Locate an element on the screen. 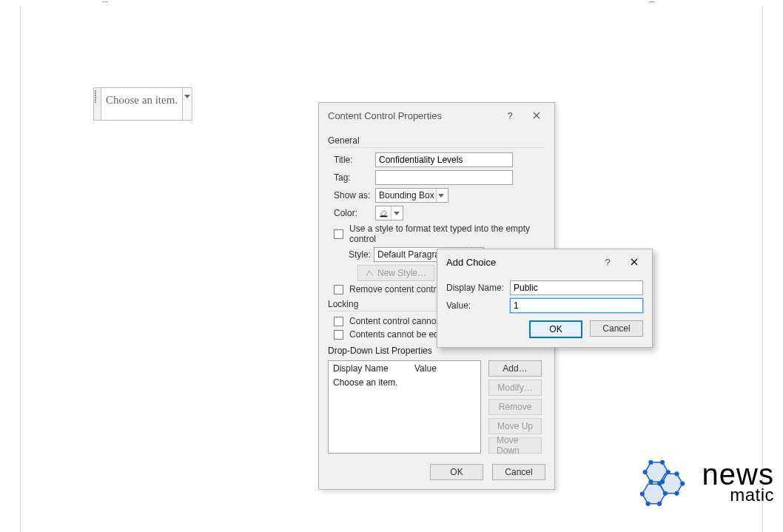  dialog-title: Content Control Properties is located at coordinates (385, 115).